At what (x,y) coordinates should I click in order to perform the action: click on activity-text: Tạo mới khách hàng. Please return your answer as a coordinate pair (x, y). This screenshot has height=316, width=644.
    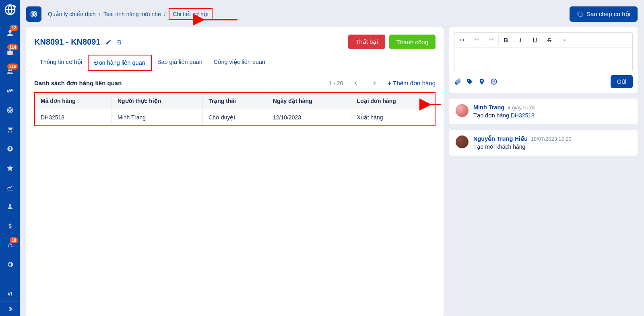
    Looking at the image, I should click on (552, 147).